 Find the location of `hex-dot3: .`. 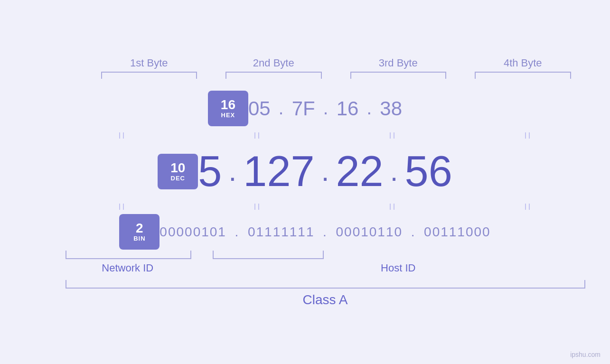

hex-dot3: . is located at coordinates (369, 108).